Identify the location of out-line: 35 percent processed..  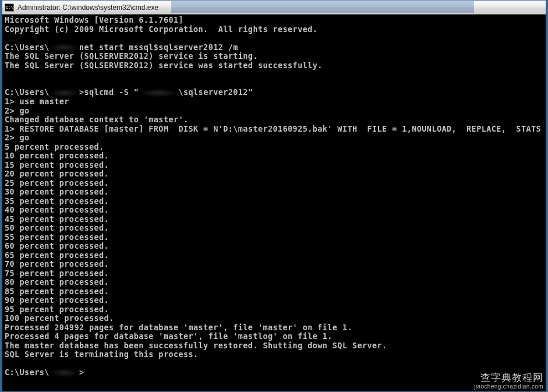
(57, 201).